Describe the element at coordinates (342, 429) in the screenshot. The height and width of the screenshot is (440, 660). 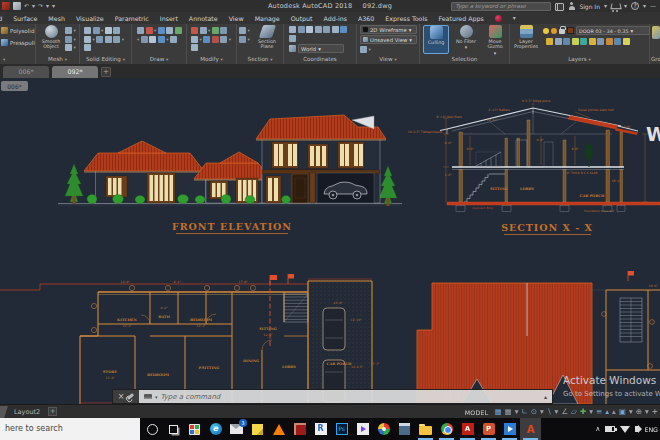
I see `photoshop-button: Ps` at that location.